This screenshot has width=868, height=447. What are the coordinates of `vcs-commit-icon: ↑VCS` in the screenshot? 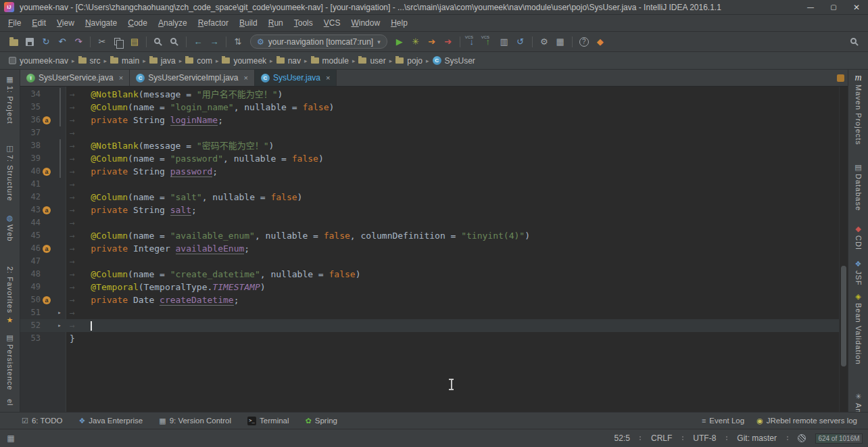 It's located at (488, 42).